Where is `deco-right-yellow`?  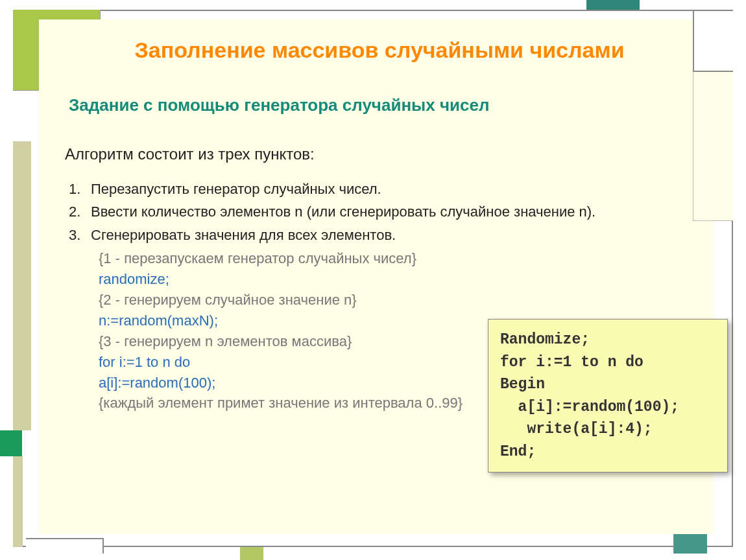
deco-right-yellow is located at coordinates (713, 146).